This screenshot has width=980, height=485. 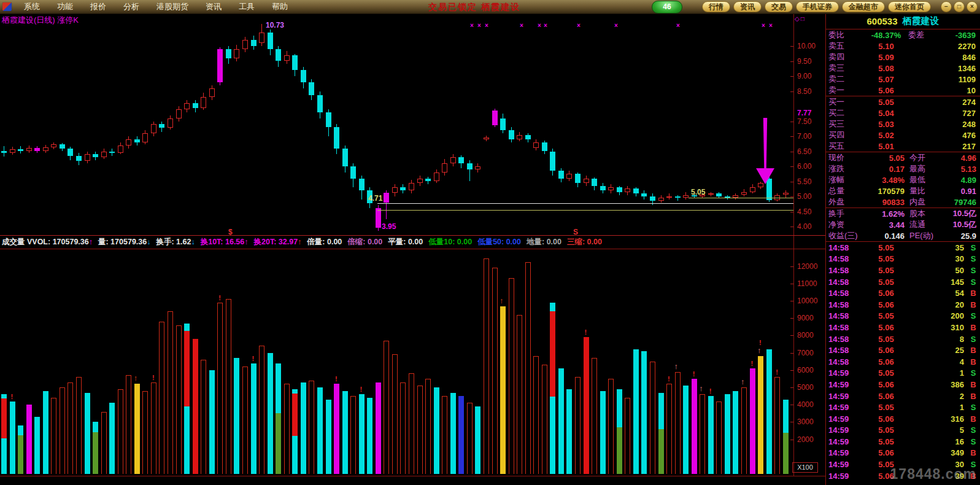 What do you see at coordinates (779, 7) in the screenshot?
I see `quick-button-3: 交易` at bounding box center [779, 7].